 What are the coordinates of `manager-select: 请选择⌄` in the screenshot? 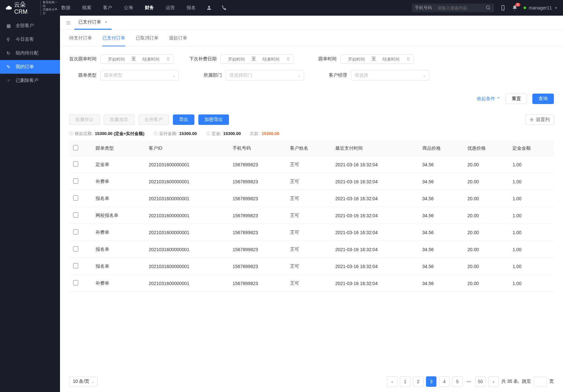 It's located at (390, 75).